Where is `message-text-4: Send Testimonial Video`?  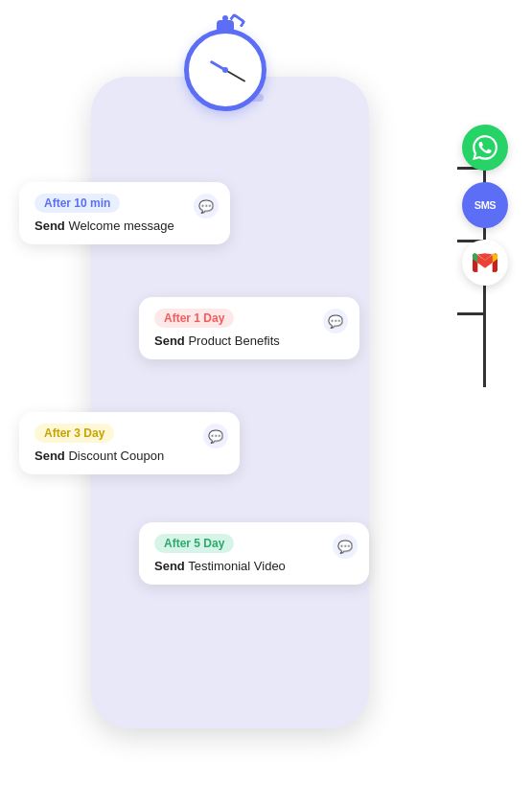
message-text-4: Send Testimonial Video is located at coordinates (254, 565).